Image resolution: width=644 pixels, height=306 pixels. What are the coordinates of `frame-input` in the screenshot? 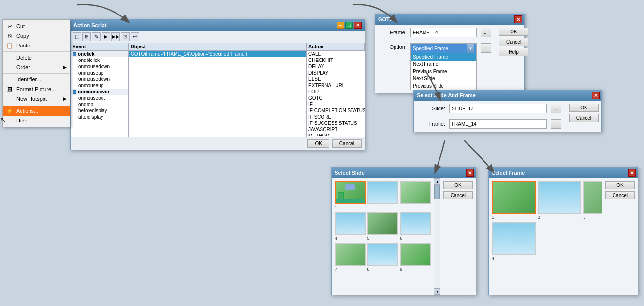 It's located at (498, 124).